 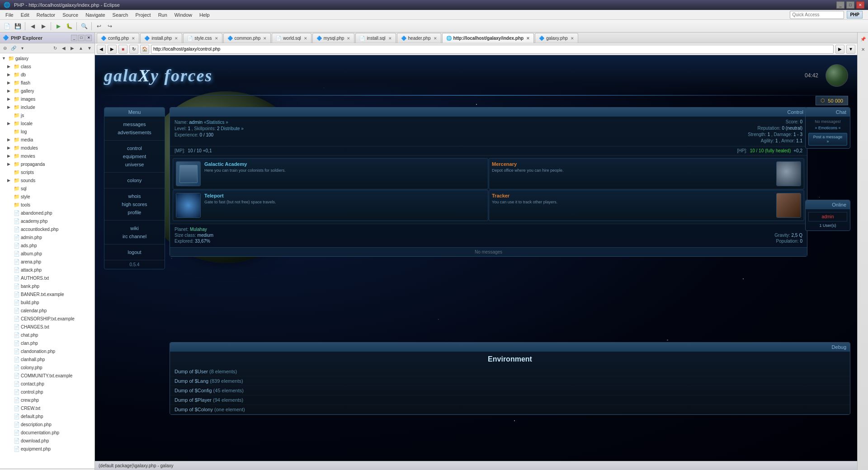 What do you see at coordinates (47, 286) in the screenshot?
I see `tree-bank: 📄bank.php` at bounding box center [47, 286].